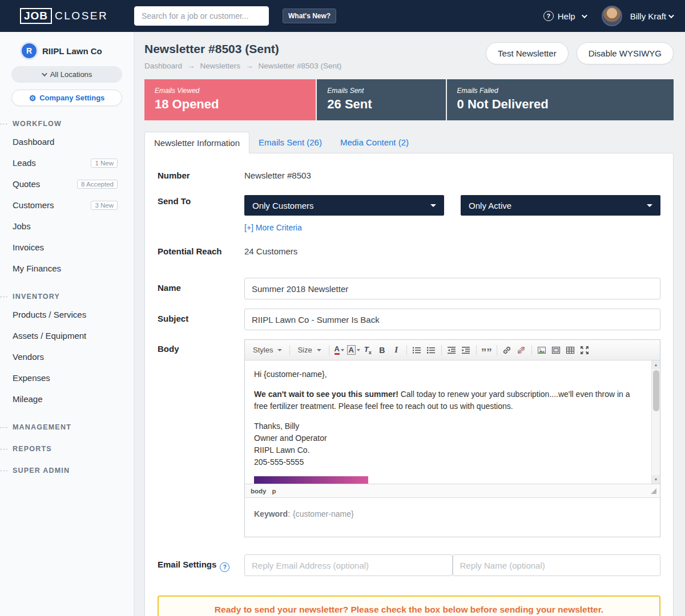 Image resolution: width=685 pixels, height=616 pixels. Describe the element at coordinates (309, 16) in the screenshot. I see `whats-new-button: What's New?` at that location.